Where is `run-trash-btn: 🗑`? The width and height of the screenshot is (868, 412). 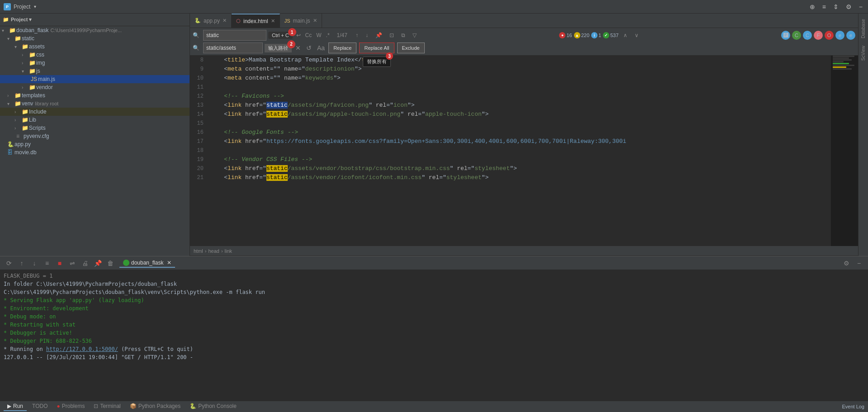 run-trash-btn: 🗑 is located at coordinates (110, 263).